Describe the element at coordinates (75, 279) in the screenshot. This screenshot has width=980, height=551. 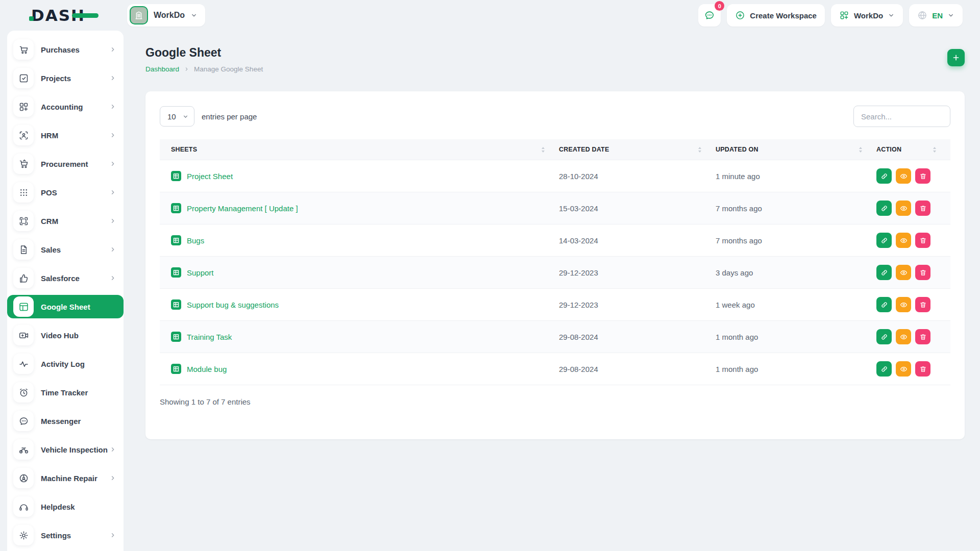
I see `sidebar-item-label: Salesforce` at that location.